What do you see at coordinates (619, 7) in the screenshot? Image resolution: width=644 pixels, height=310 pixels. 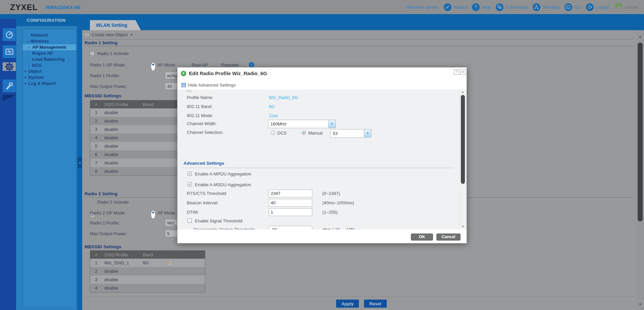 I see `nebula-icon` at bounding box center [619, 7].